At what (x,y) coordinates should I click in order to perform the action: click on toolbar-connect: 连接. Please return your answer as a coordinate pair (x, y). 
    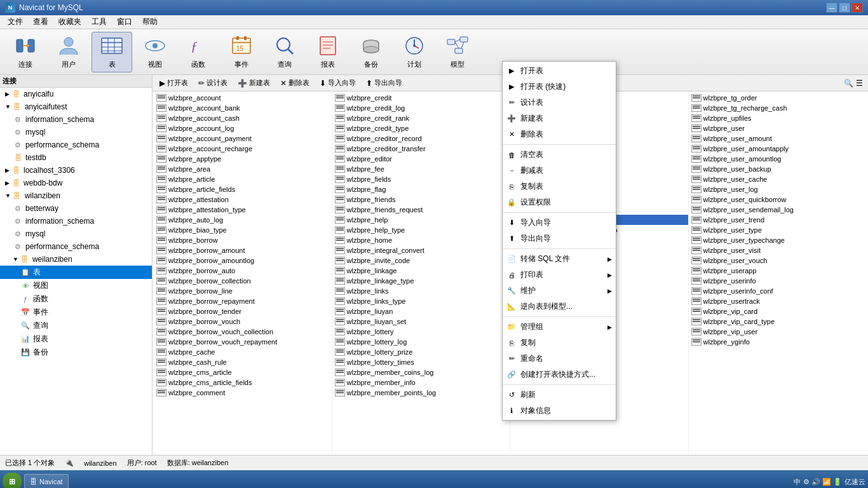
    Looking at the image, I should click on (25, 52).